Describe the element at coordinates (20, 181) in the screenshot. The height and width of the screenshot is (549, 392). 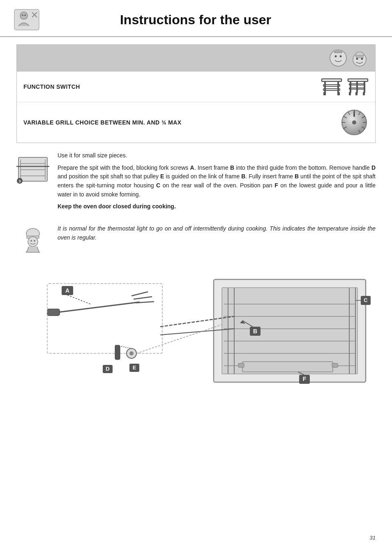
I see `svg-text: 3` at that location.